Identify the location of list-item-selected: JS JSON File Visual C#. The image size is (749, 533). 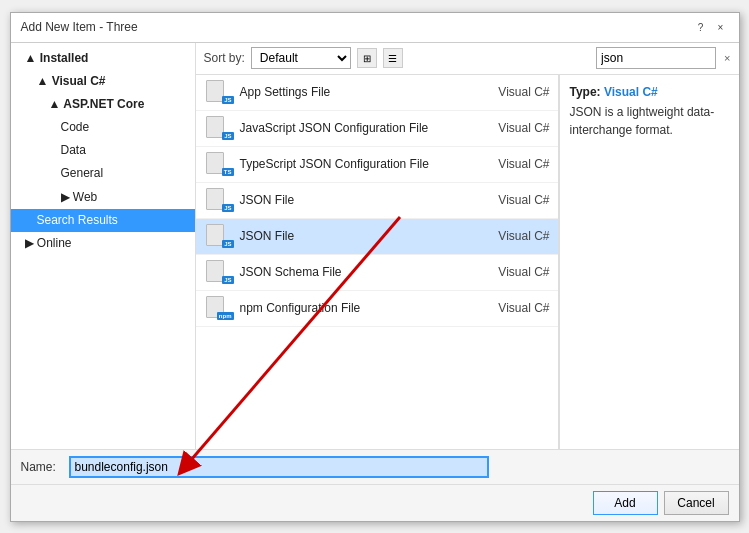
(377, 237).